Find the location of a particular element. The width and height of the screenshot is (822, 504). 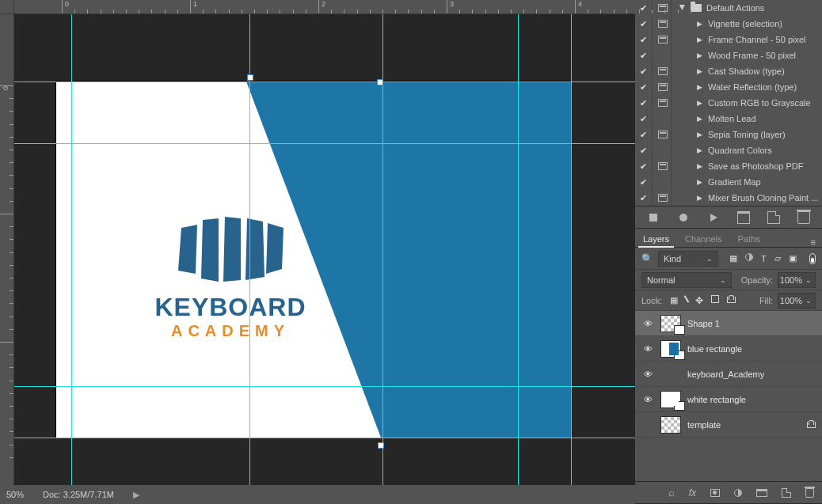

tab-channels: Channels is located at coordinates (703, 239).